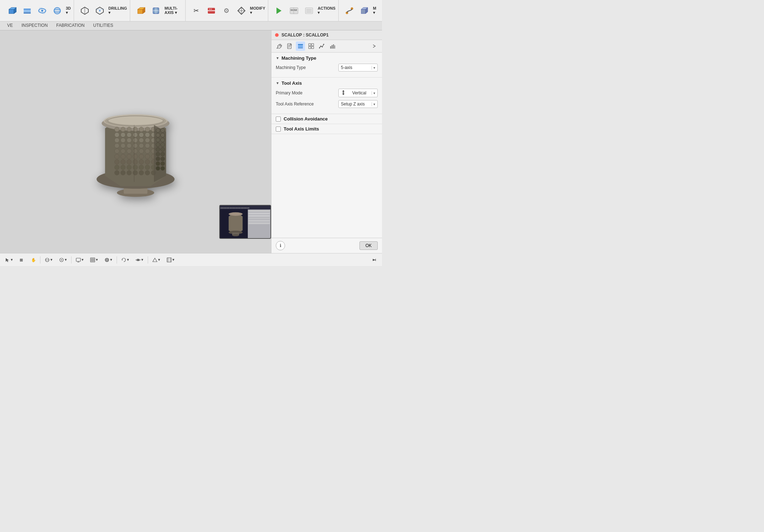  I want to click on tool-axis-limits-row: Tool Axis Limits, so click(327, 129).